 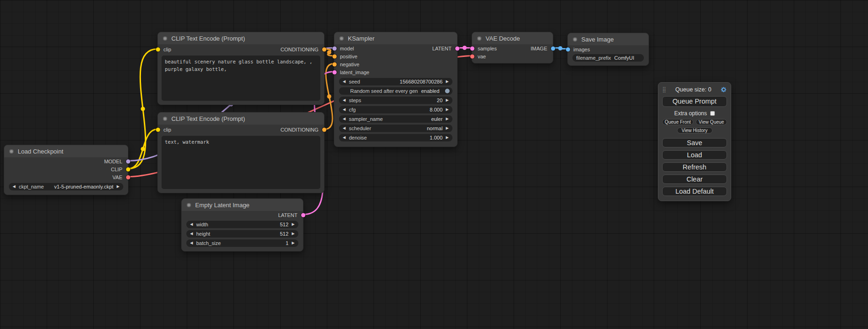 I want to click on node-ksampler: KSampler model LATENT positive negative …, so click(x=396, y=90).